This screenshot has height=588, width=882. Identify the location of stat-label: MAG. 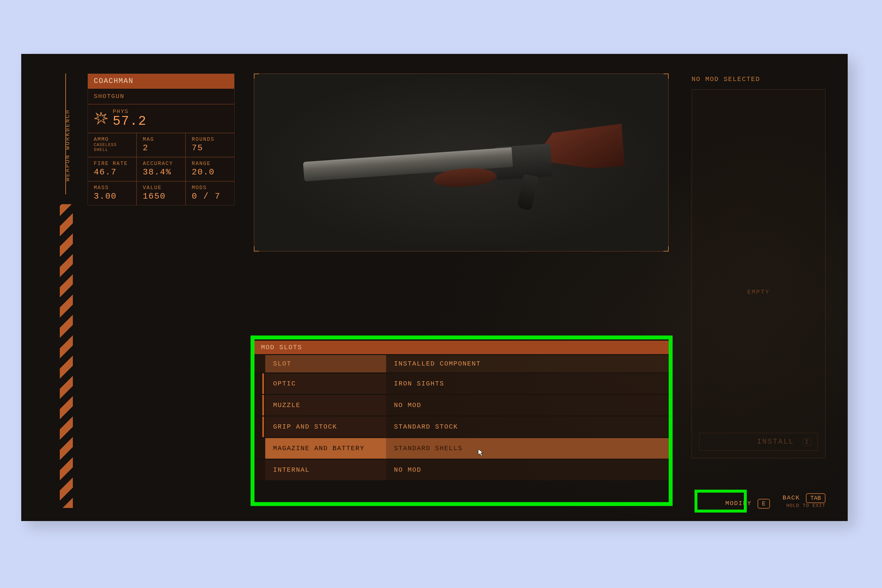
(162, 140).